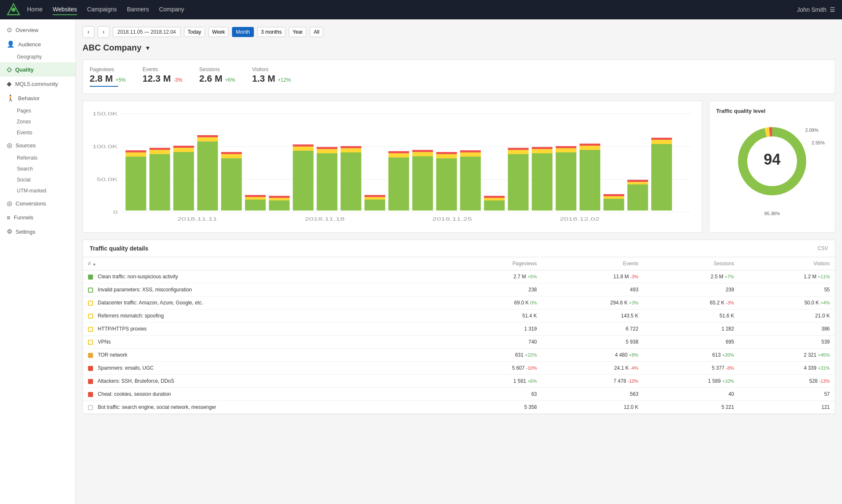 The image size is (842, 504). What do you see at coordinates (266, 264) in the screenshot?
I see `col-header-name: # ▲` at bounding box center [266, 264].